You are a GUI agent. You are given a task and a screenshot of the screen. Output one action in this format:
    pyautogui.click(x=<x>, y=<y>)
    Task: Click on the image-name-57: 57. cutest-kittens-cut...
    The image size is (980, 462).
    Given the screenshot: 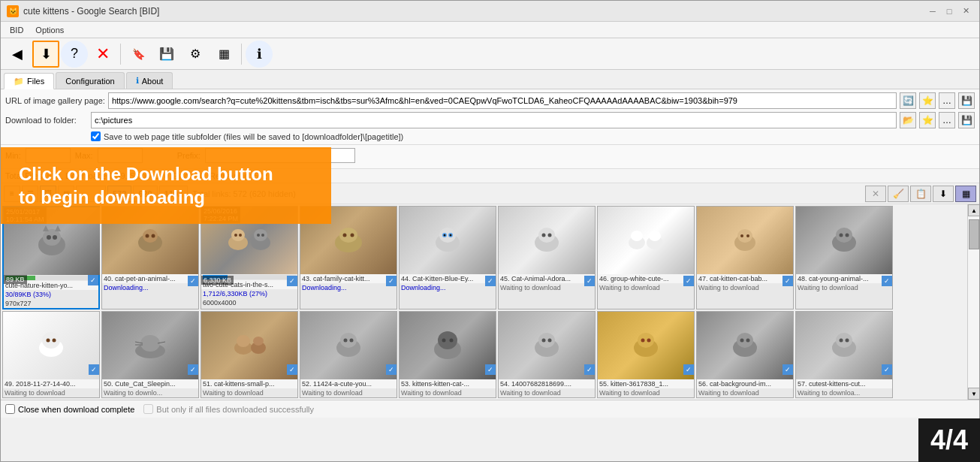 What is the action you would take?
    pyautogui.click(x=844, y=384)
    